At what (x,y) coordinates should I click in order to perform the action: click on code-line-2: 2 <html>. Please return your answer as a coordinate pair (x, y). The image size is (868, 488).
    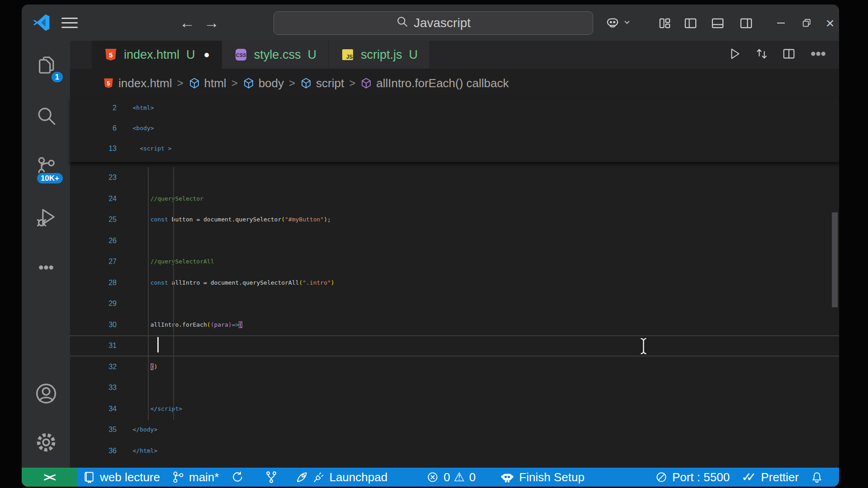
    Looking at the image, I should click on (455, 108).